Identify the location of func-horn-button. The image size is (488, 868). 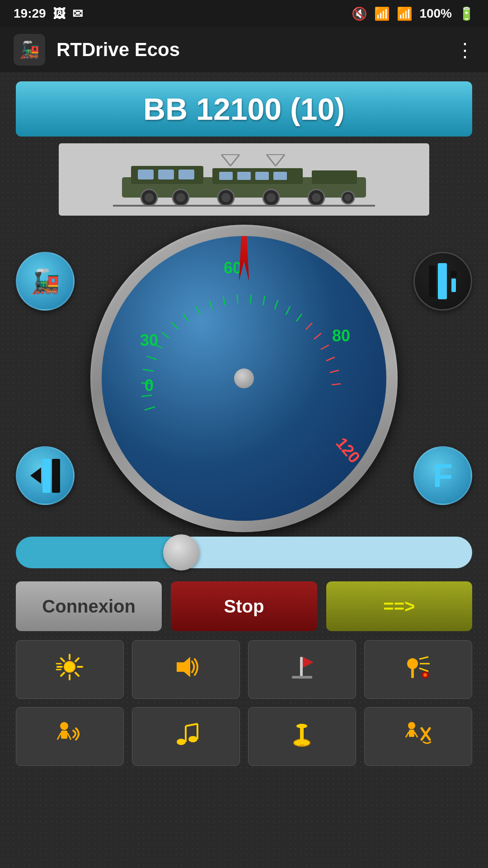
(302, 670).